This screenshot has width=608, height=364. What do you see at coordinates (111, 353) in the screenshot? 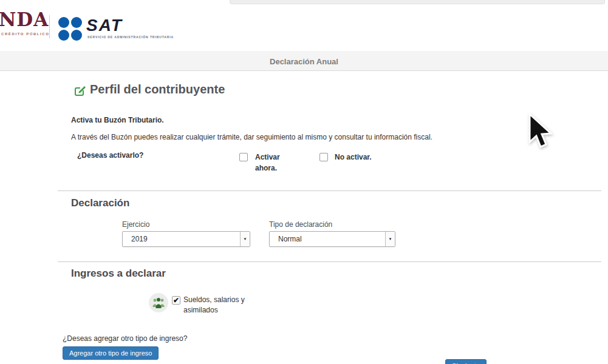
I see `add-income-button: Agregar otro tipo de ingreso` at bounding box center [111, 353].